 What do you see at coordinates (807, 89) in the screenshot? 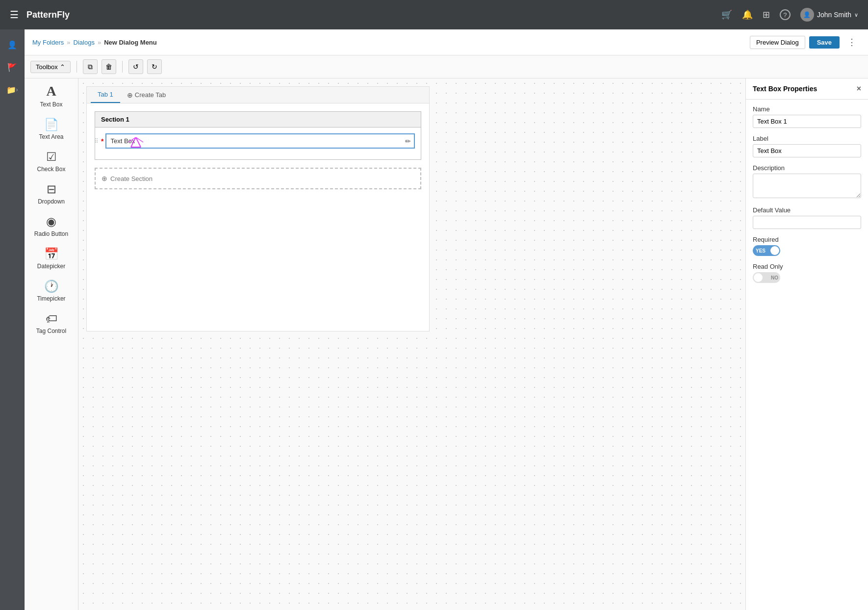
I see `properties-header: Text Box Properties ×` at bounding box center [807, 89].